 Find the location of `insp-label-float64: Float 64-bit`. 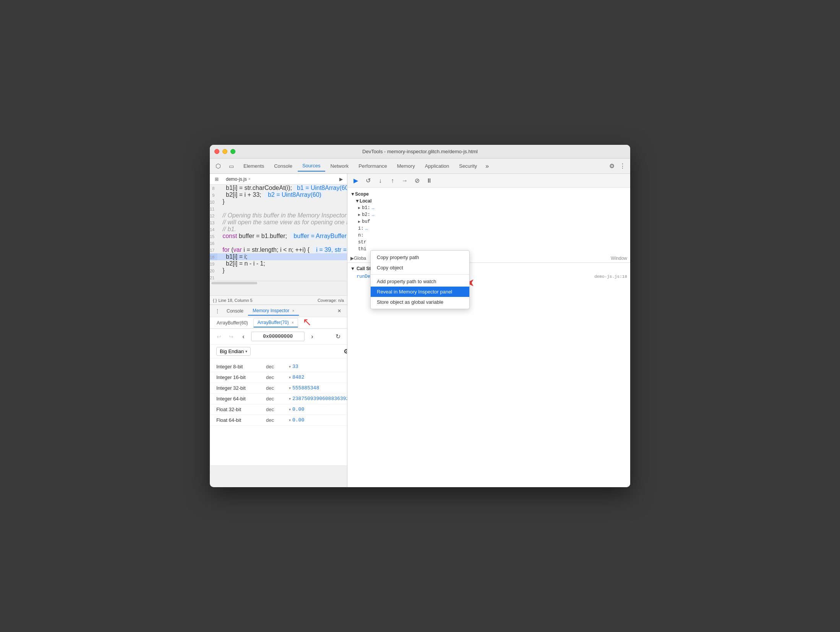

insp-label-float64: Float 64-bit is located at coordinates (241, 420).